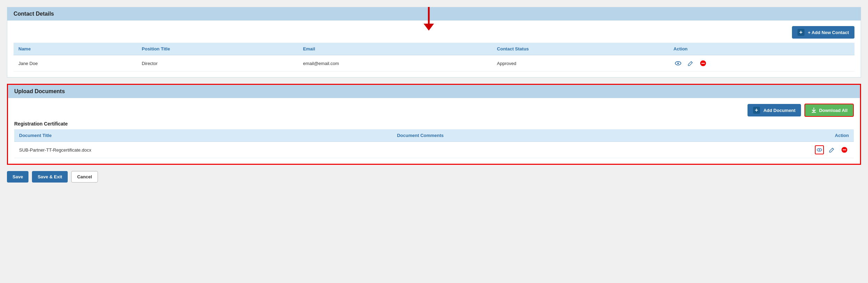  Describe the element at coordinates (522, 150) in the screenshot. I see `document-comments` at that location.